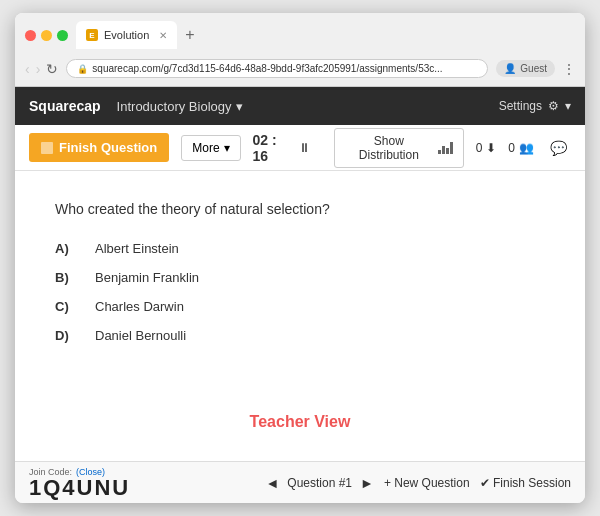  What do you see at coordinates (126, 35) in the screenshot?
I see `tab-title: Evolution` at bounding box center [126, 35].